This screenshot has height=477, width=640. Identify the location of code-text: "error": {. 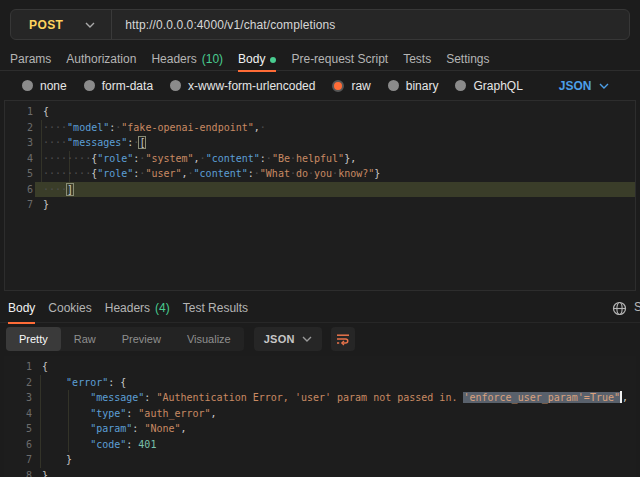
(79, 383).